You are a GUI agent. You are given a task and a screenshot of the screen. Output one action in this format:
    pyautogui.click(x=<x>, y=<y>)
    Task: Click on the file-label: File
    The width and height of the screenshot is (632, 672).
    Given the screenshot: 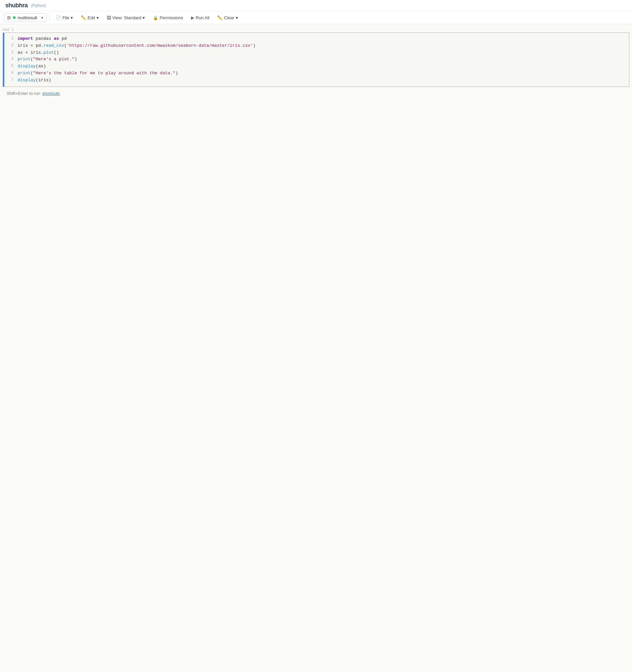 What is the action you would take?
    pyautogui.click(x=66, y=18)
    